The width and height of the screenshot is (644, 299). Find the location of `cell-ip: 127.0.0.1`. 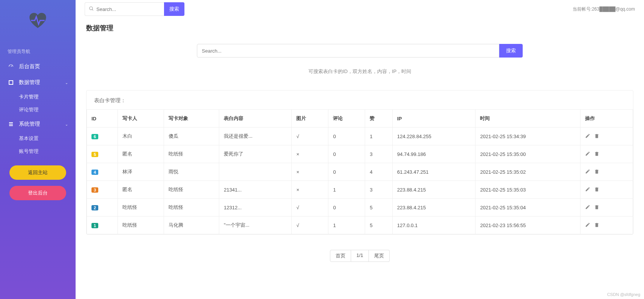

cell-ip: 127.0.0.1 is located at coordinates (434, 226).